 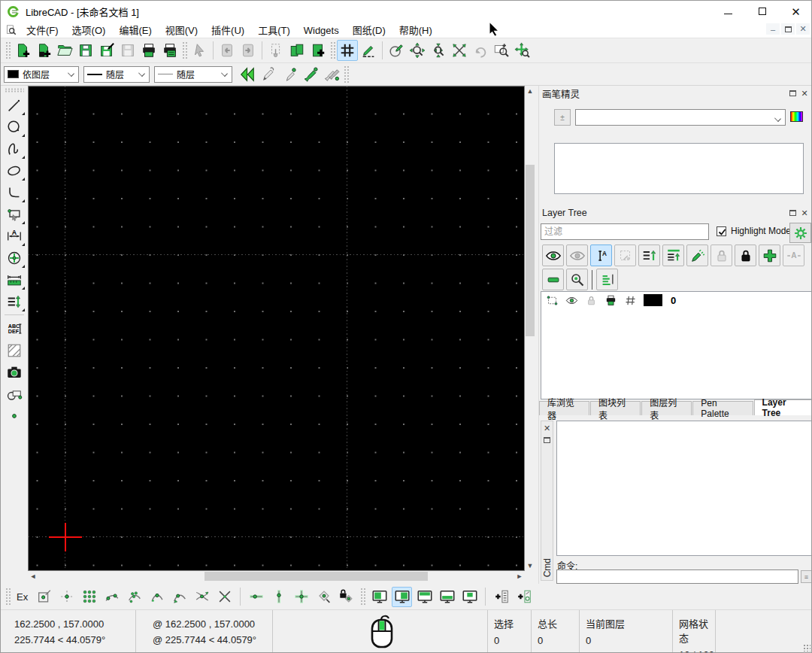 What do you see at coordinates (424, 597) in the screenshot?
I see `dock-top-button` at bounding box center [424, 597].